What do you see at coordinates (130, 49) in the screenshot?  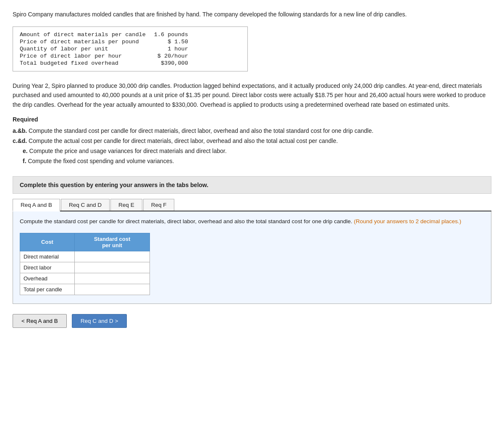 I see `standards-table: Amount of direct materials per candle1.6…` at bounding box center [130, 49].